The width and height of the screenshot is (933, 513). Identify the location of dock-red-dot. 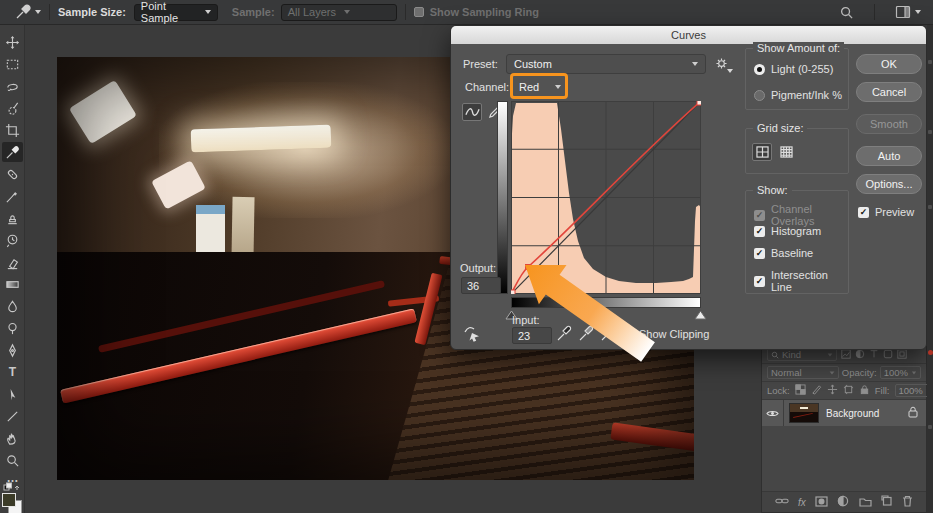
(930, 352).